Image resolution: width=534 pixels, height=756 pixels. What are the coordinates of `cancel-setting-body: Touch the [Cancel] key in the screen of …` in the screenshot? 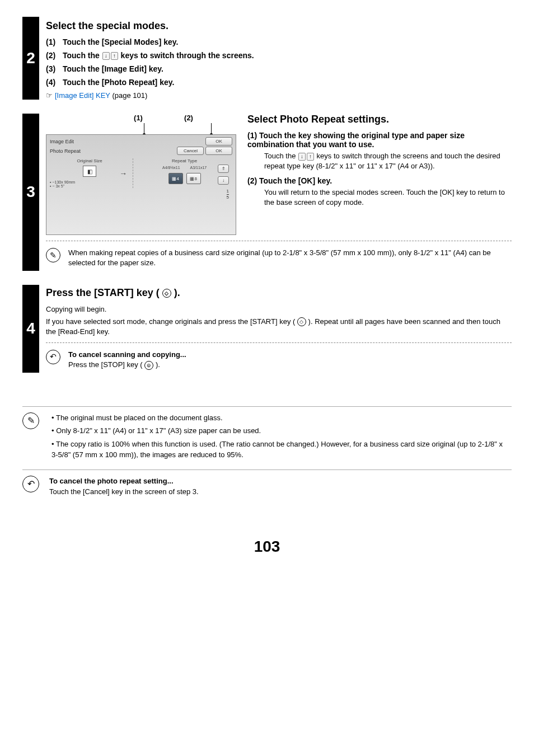 It's located at (279, 492).